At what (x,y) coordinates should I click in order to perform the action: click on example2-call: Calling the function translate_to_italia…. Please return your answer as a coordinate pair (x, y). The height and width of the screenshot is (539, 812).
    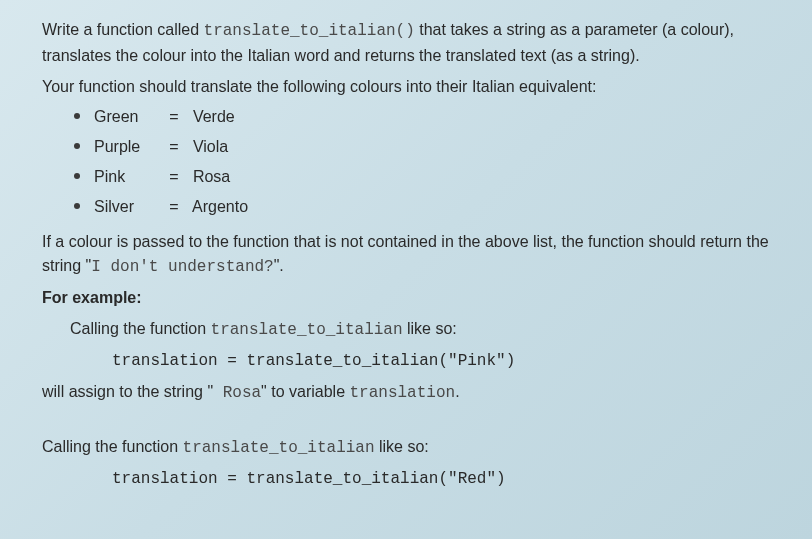
    Looking at the image, I should click on (413, 448).